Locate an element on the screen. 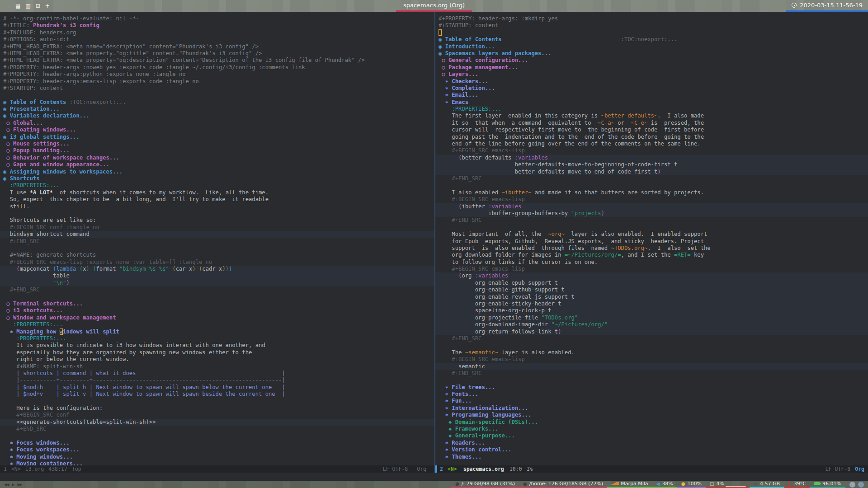 The width and height of the screenshot is (868, 488). text-segment: ◉ i3 global settings... is located at coordinates (42, 137).